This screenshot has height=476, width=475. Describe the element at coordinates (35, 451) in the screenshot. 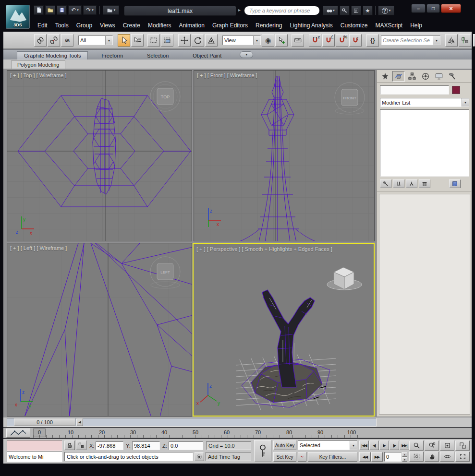

I see `maxscript-mini-listener: Welcome to Mi` at that location.